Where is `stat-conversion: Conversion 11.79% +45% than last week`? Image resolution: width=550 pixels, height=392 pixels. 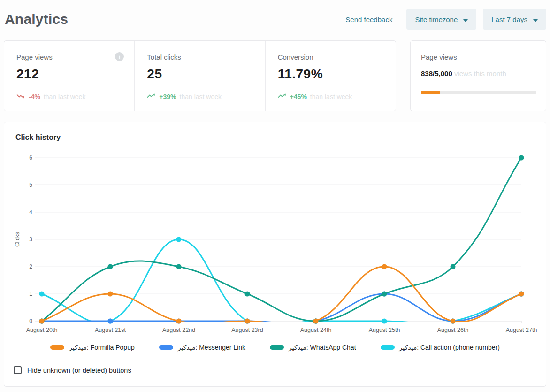
stat-conversion: Conversion 11.79% +45% than last week is located at coordinates (330, 76).